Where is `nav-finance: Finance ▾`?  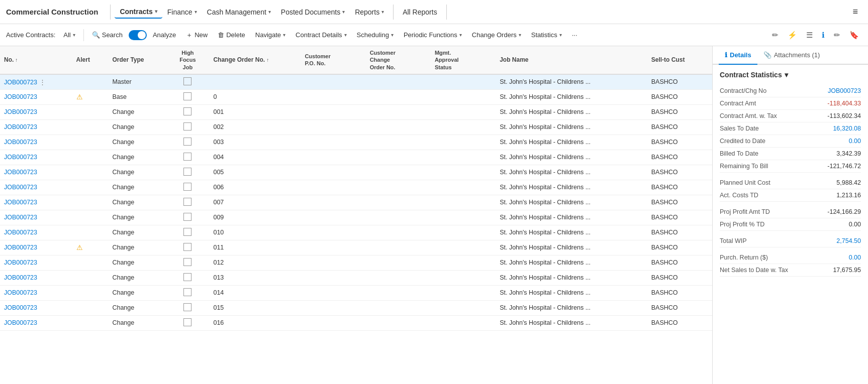
nav-finance: Finance ▾ is located at coordinates (182, 12).